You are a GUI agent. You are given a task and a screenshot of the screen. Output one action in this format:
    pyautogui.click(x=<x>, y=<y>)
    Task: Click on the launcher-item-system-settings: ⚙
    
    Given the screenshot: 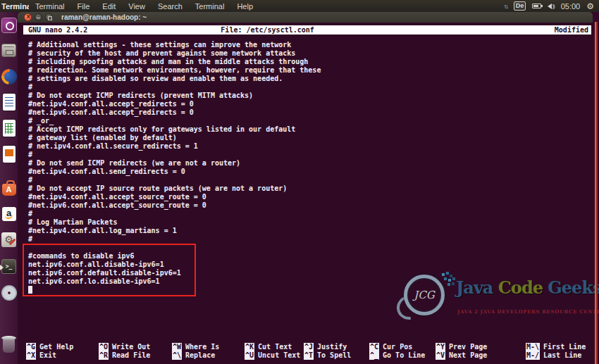 What is the action you would take?
    pyautogui.click(x=8, y=239)
    